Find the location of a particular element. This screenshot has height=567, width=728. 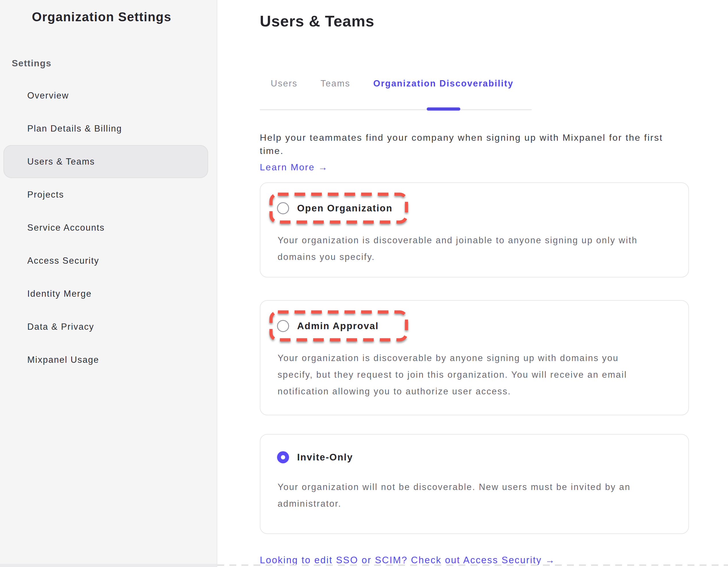

sidebar-item-access-security: Access Security is located at coordinates (108, 261).